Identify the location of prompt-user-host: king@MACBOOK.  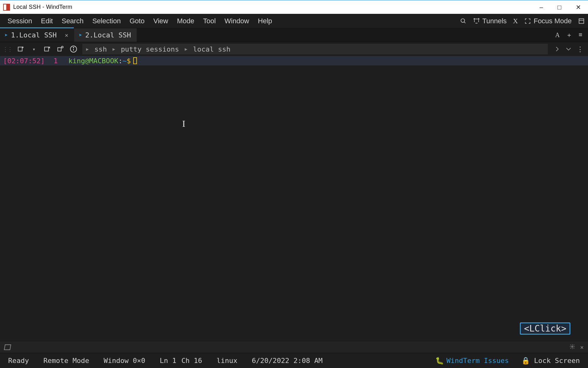
(94, 61).